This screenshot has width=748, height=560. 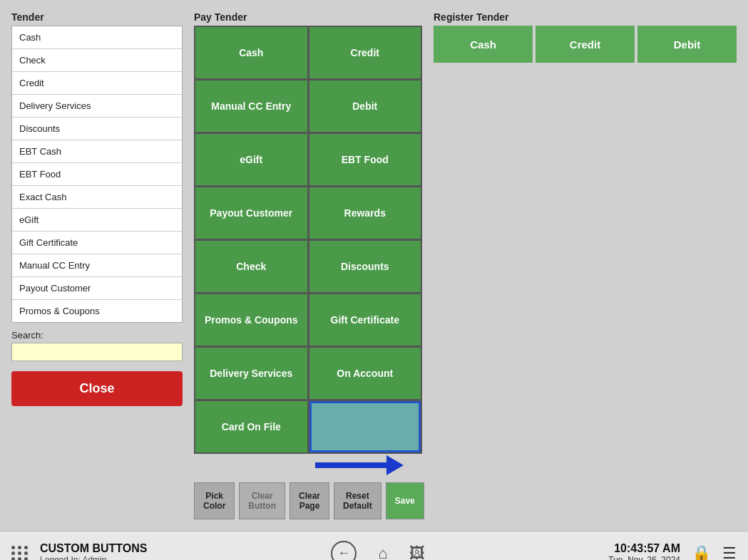 What do you see at coordinates (365, 213) in the screenshot?
I see `pay-tender-grid-btn: Rewards` at bounding box center [365, 213].